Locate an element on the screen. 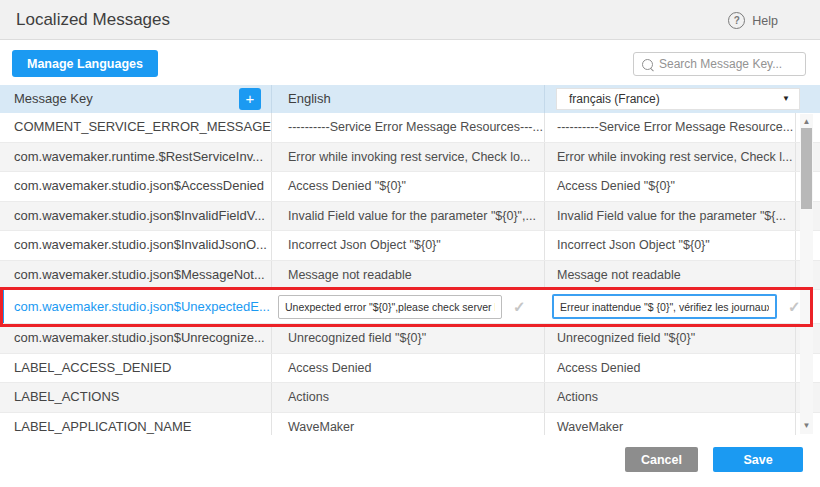 This screenshot has width=820, height=487. french-cell: ----------Service Error Message Resource… is located at coordinates (670, 128).